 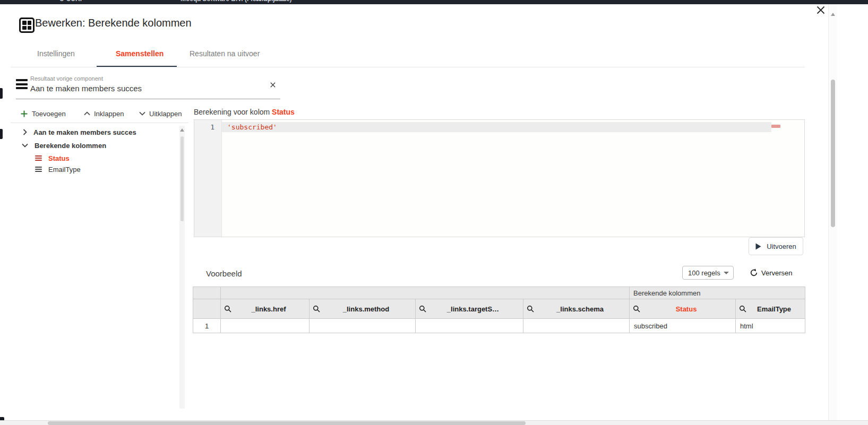 What do you see at coordinates (686, 309) in the screenshot?
I see `column-header-label: Status` at bounding box center [686, 309].